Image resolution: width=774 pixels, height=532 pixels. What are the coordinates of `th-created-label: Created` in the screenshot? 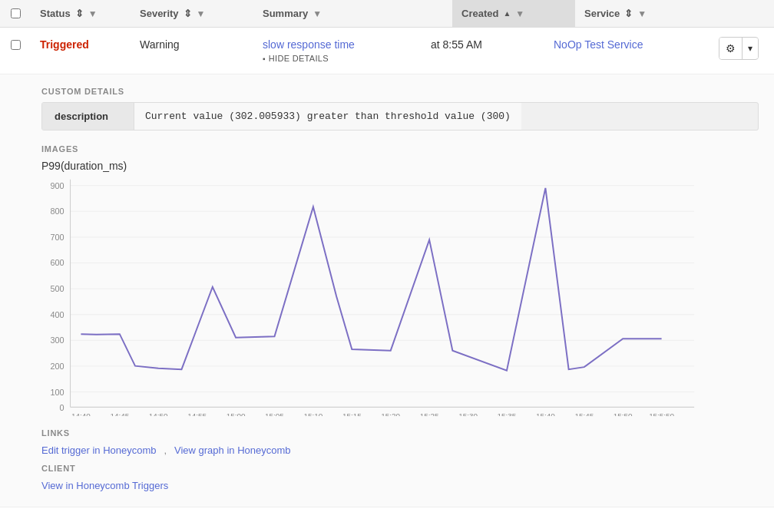 It's located at (480, 14).